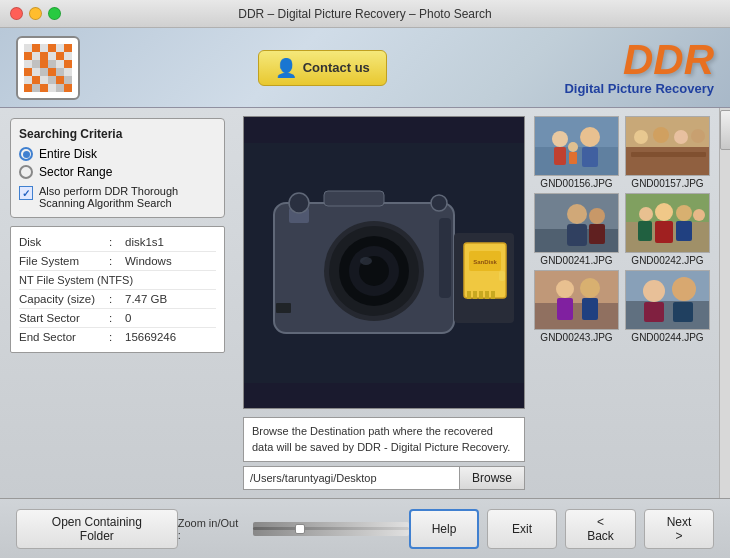  What do you see at coordinates (668, 230) in the screenshot?
I see `thumbnail-item-4: GND00242.JPG` at bounding box center [668, 230].